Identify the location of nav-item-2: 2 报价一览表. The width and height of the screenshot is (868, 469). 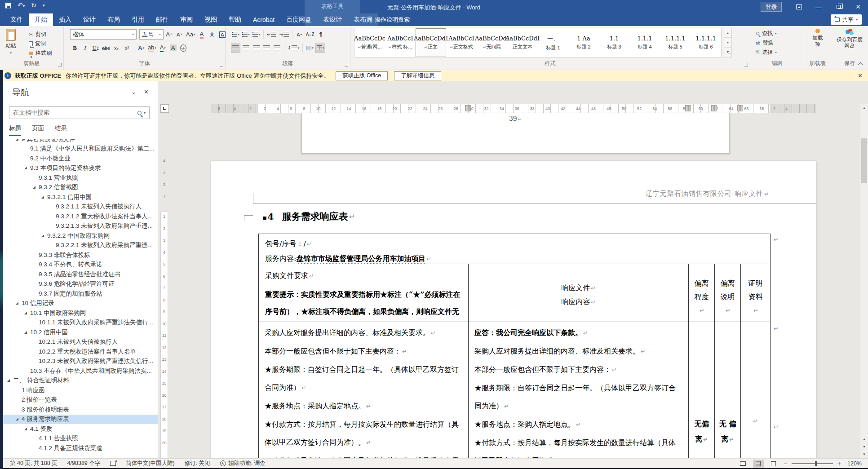
(79, 400).